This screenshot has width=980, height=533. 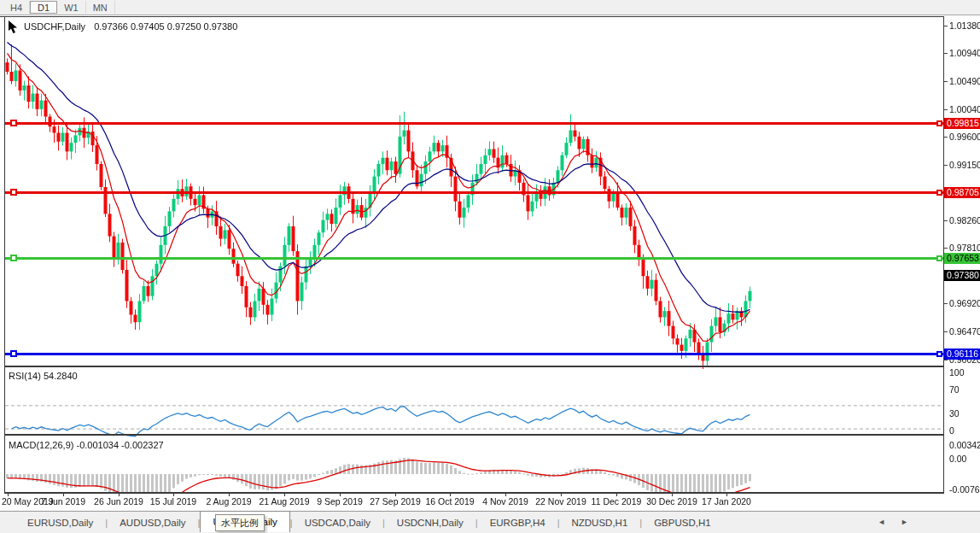 I want to click on chart-tab-eurusd: EURUSD,Daily, so click(x=60, y=523).